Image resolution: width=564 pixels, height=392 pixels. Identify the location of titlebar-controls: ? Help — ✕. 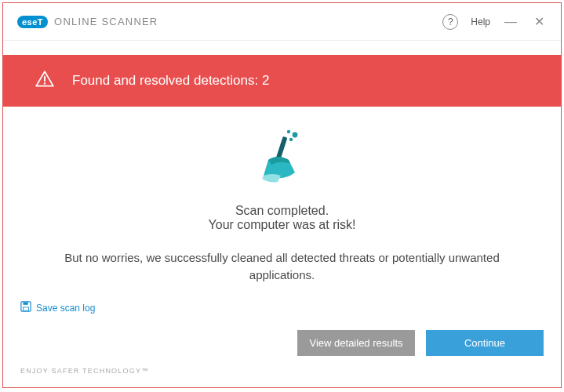
(494, 22).